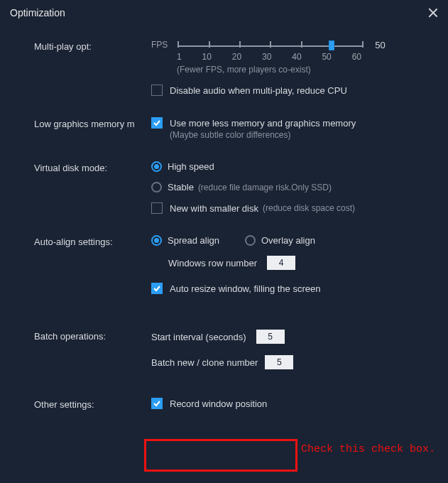 The image size is (448, 483). Describe the element at coordinates (92, 168) in the screenshot. I see `vdisk-label: Virtual disk mode:` at that location.